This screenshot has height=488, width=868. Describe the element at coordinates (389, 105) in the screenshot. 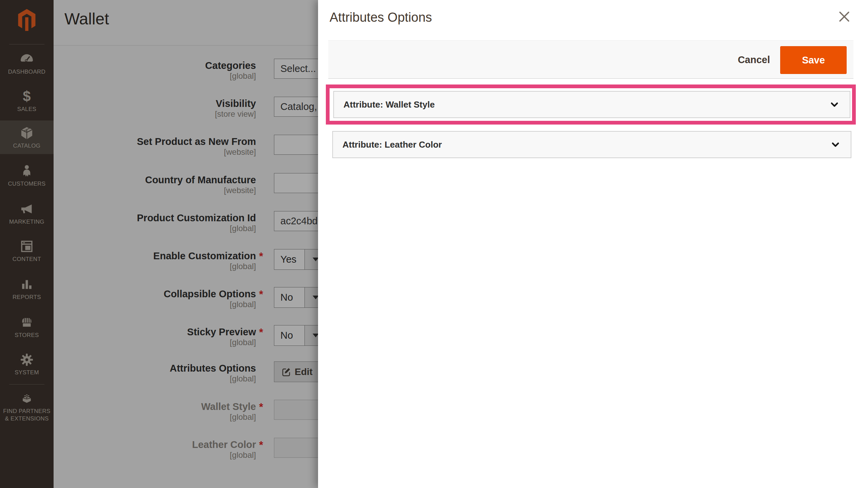

I see `accordion-label: Attribute: Wallet Style` at that location.